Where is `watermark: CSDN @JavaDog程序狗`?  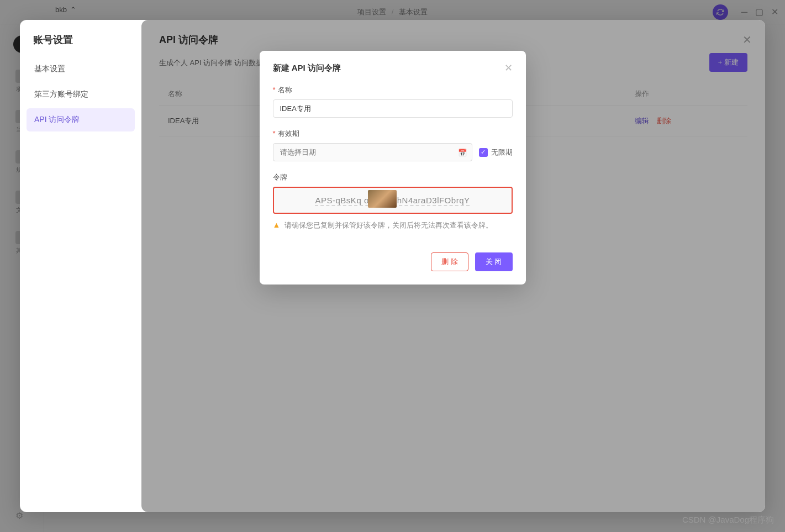
watermark: CSDN @JavaDog程序狗 is located at coordinates (728, 520).